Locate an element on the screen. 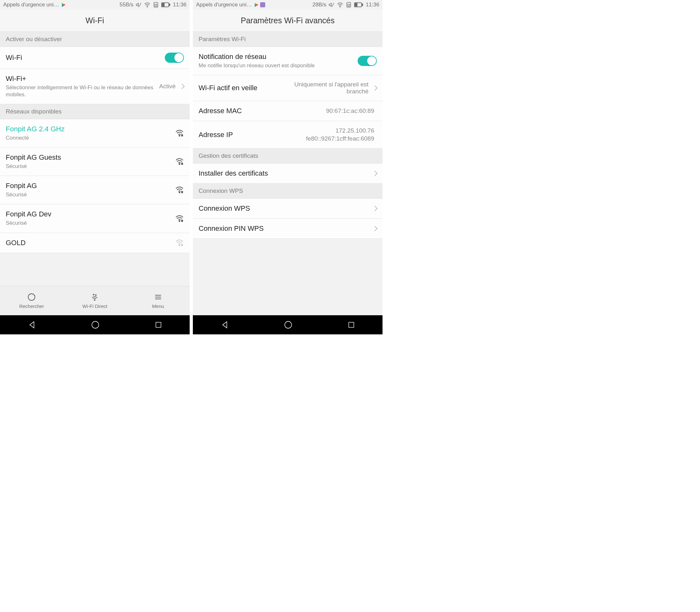 The image size is (700, 612). section-toggle-header: Activer ou désactiver is located at coordinates (95, 39).